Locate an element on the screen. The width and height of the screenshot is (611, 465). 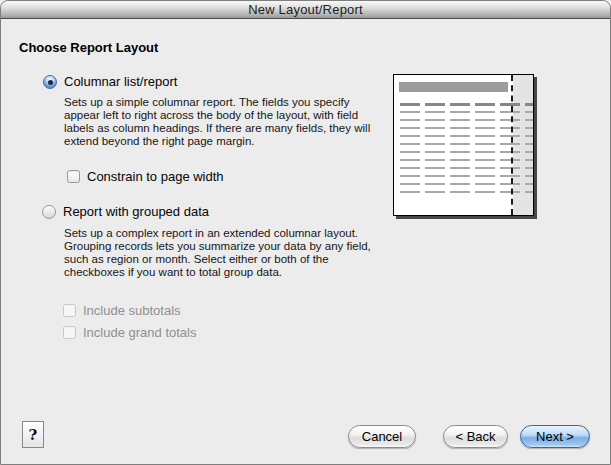
radio-columnar-list-report-label: Columnar list/report is located at coordinates (120, 82).